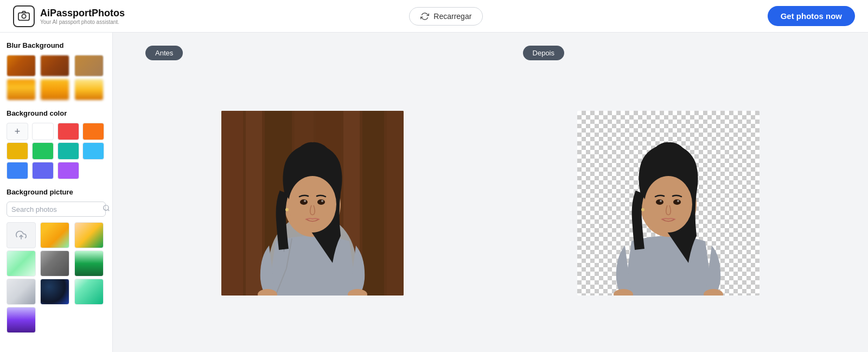 The width and height of the screenshot is (868, 352). I want to click on original-photo-container, so click(312, 203).